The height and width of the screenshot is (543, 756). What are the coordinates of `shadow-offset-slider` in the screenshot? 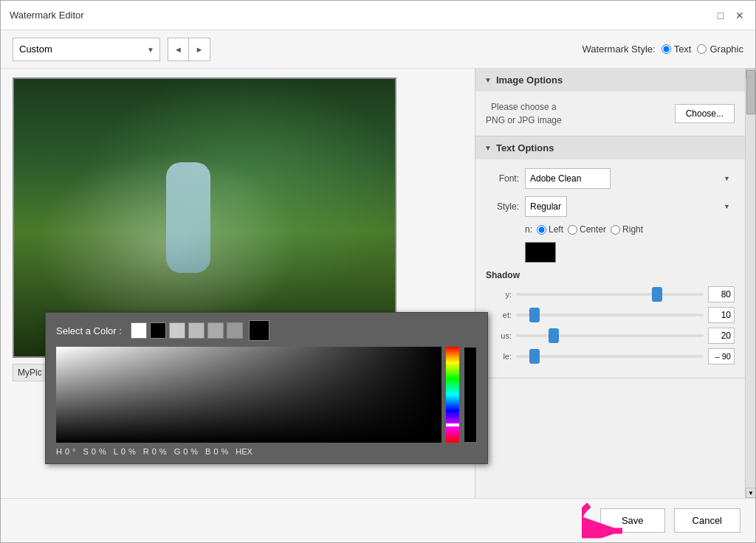 It's located at (610, 315).